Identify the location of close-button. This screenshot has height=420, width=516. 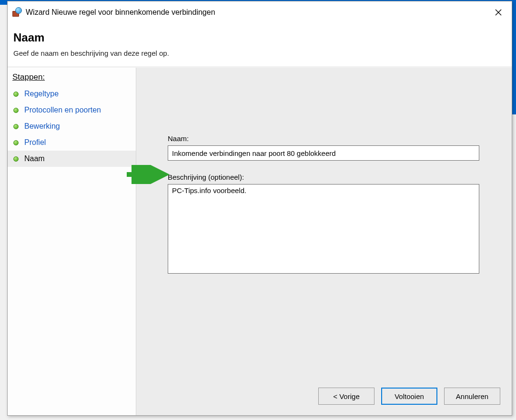
(498, 12).